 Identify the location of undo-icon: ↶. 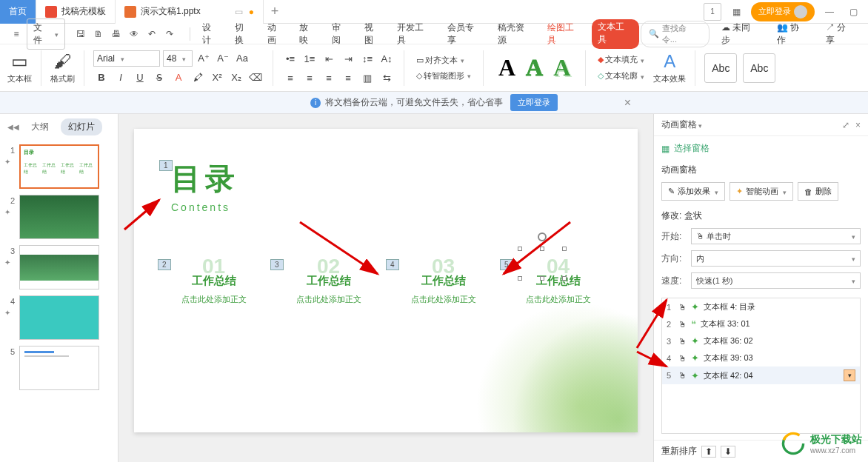
(152, 34).